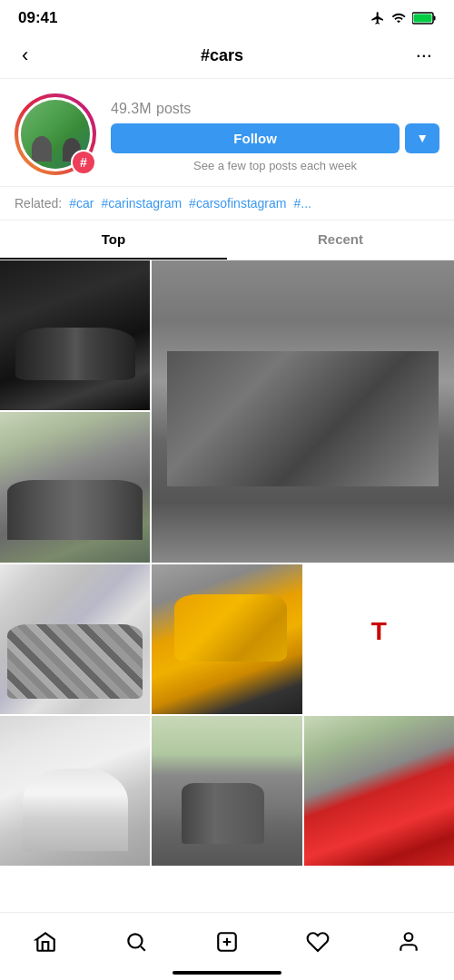  Describe the element at coordinates (74, 336) in the screenshot. I see `grid-item-black-bmw` at that location.